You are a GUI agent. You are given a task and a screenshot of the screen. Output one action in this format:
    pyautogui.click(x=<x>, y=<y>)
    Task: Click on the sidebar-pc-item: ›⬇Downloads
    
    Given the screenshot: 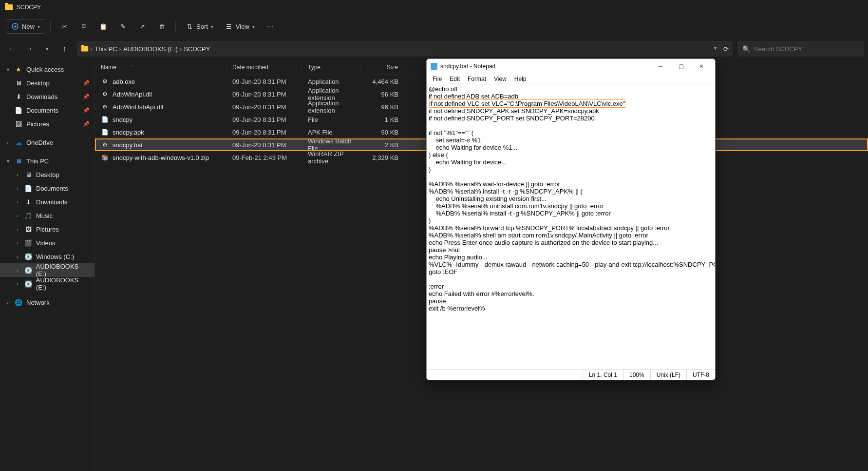 What is the action you would take?
    pyautogui.click(x=47, y=202)
    